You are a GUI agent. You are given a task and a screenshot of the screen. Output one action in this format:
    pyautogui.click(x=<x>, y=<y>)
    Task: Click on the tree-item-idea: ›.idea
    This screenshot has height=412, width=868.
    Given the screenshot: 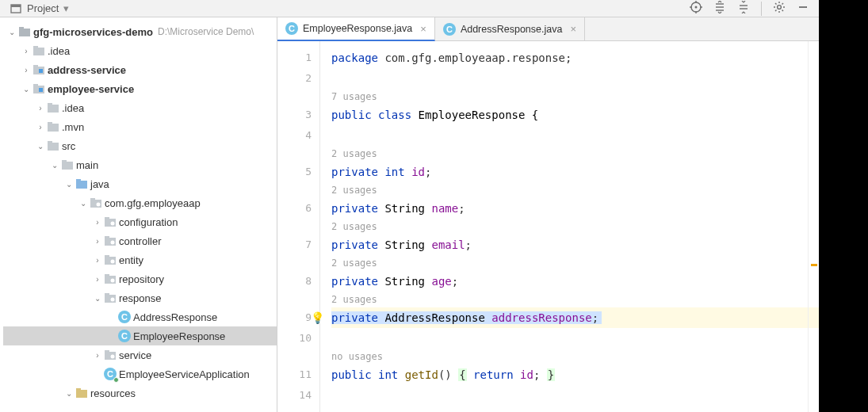 What is the action you would take?
    pyautogui.click(x=140, y=51)
    